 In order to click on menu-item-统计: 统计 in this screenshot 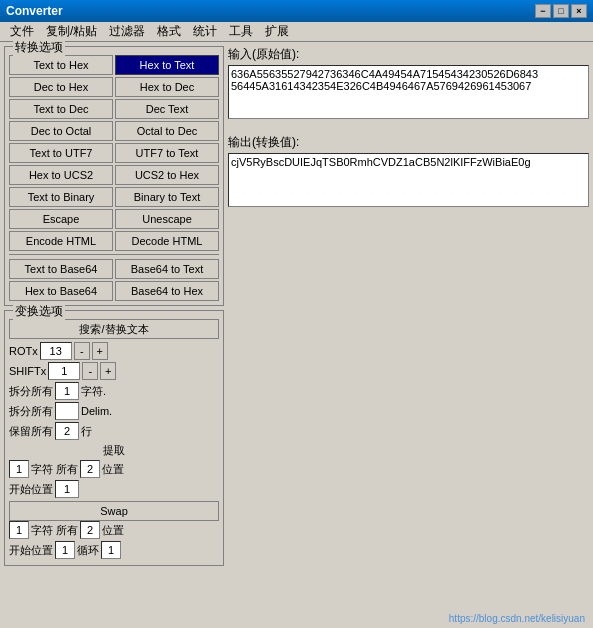, I will do `click(205, 32)`.